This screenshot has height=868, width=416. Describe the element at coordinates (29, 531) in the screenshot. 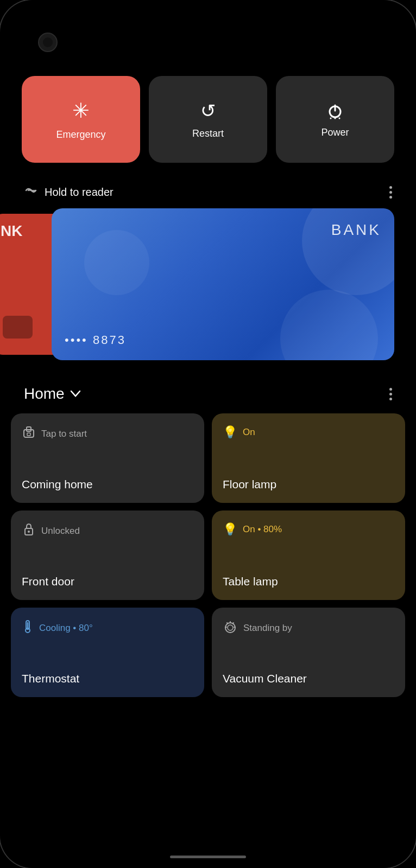

I see `door-lock-icon` at that location.